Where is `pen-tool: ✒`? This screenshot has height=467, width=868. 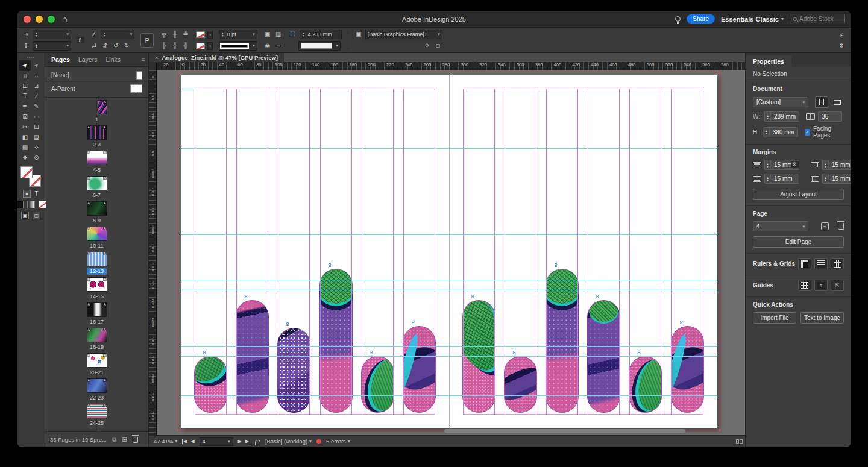 pen-tool: ✒ is located at coordinates (25, 106).